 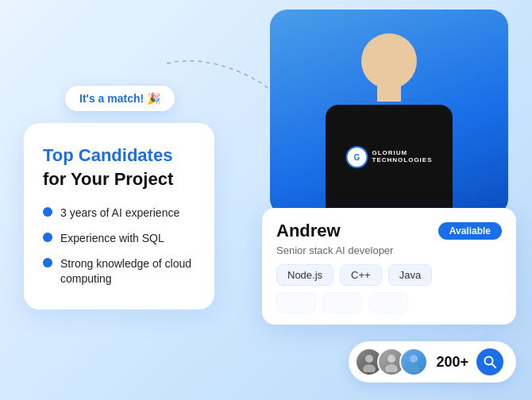 What do you see at coordinates (119, 179) in the screenshot?
I see `left-card-subtitle: for Your Project` at bounding box center [119, 179].